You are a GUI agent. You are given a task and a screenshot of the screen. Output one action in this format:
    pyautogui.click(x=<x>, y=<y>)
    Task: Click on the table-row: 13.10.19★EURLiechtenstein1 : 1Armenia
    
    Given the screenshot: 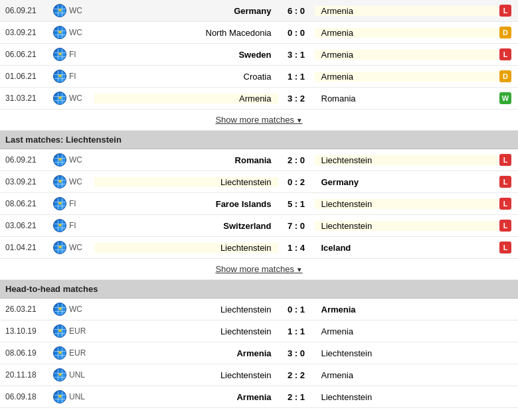 What is the action you would take?
    pyautogui.click(x=259, y=332)
    